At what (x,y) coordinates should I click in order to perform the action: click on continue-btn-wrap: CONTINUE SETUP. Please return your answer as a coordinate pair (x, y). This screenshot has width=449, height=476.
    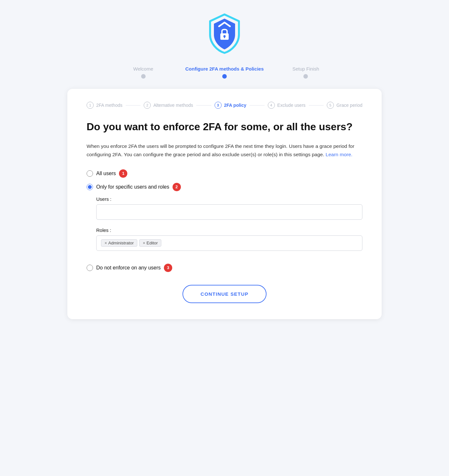
    Looking at the image, I should click on (224, 294).